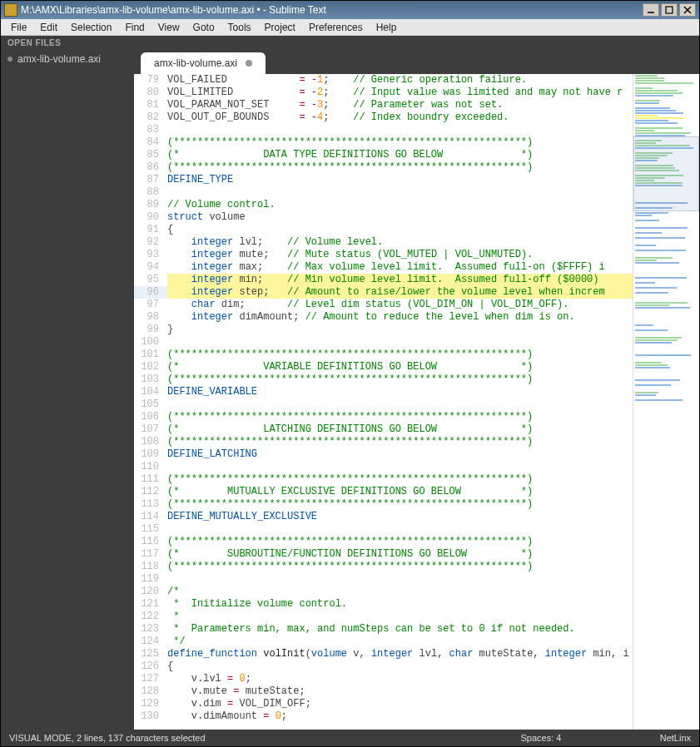 Image resolution: width=700 pixels, height=747 pixels. I want to click on line-content: DEFINE_VARIABLE, so click(400, 393).